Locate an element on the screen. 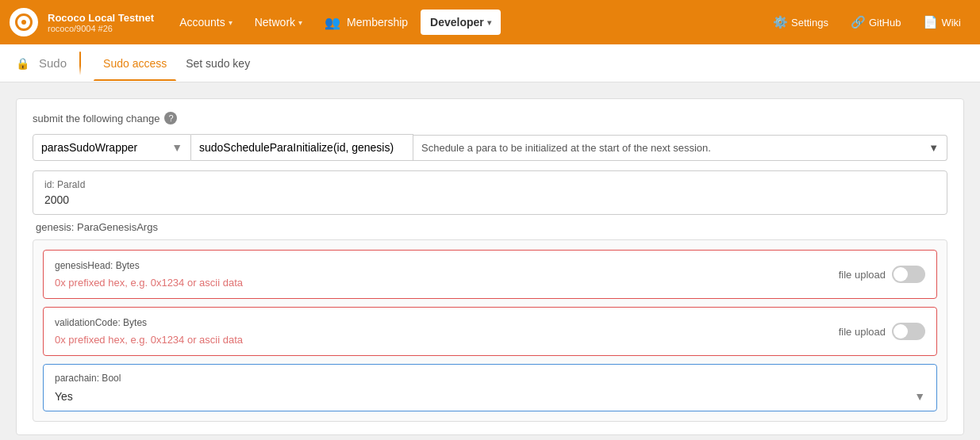  app-info: Rococo Local Testnet rococo/9004 #26 is located at coordinates (101, 22).